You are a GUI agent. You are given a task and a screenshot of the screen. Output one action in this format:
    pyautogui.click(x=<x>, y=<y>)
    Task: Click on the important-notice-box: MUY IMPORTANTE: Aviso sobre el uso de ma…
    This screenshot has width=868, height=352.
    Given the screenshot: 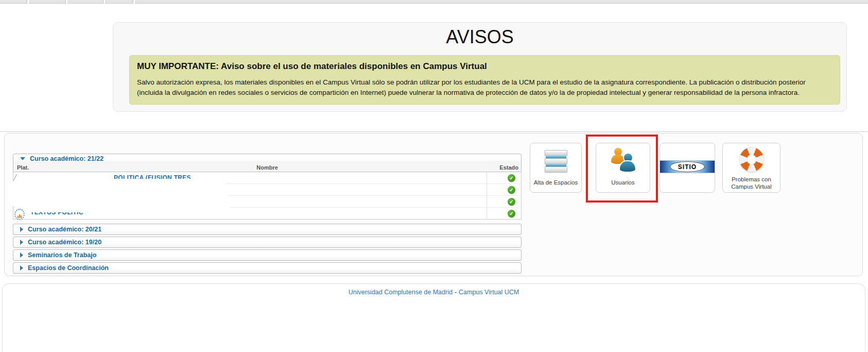 What is the action you would take?
    pyautogui.click(x=485, y=80)
    